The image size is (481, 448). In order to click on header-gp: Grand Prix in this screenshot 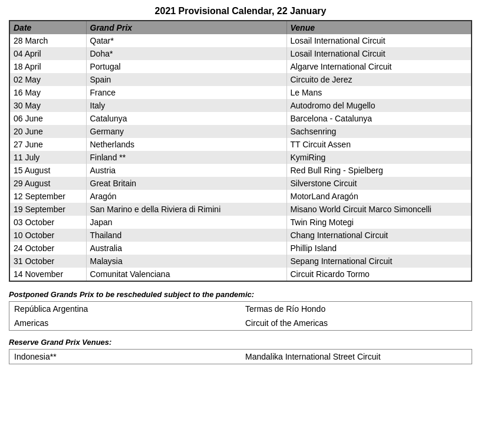, I will do `click(186, 27)`.